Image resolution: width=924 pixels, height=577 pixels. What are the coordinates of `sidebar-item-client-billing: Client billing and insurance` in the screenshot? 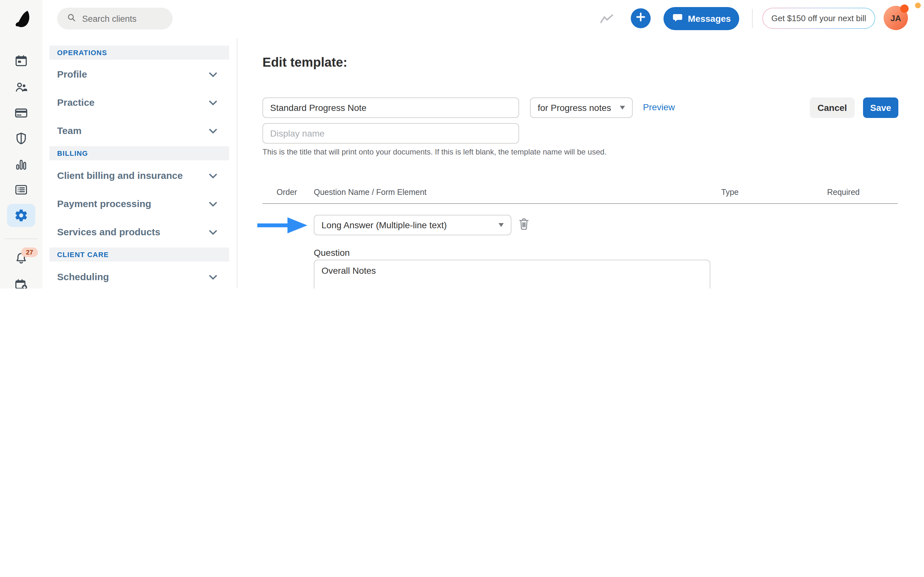 It's located at (139, 176).